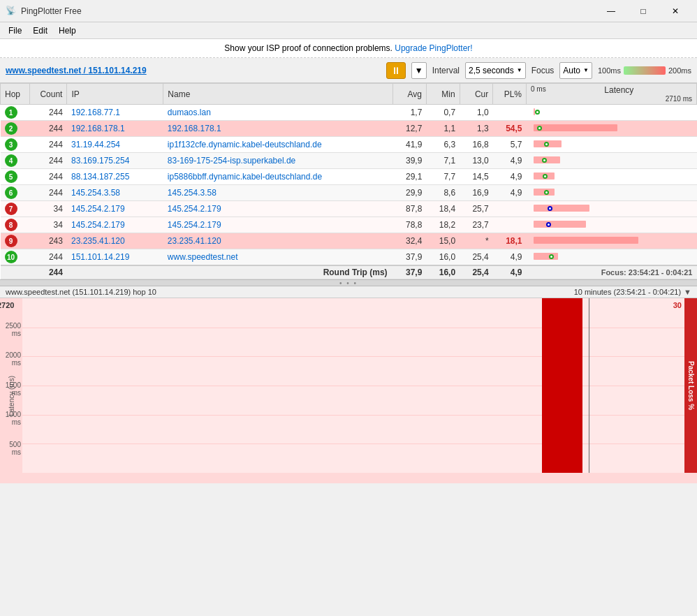 The height and width of the screenshot is (616, 697). What do you see at coordinates (571, 71) in the screenshot?
I see `focus-value: Auto` at bounding box center [571, 71].